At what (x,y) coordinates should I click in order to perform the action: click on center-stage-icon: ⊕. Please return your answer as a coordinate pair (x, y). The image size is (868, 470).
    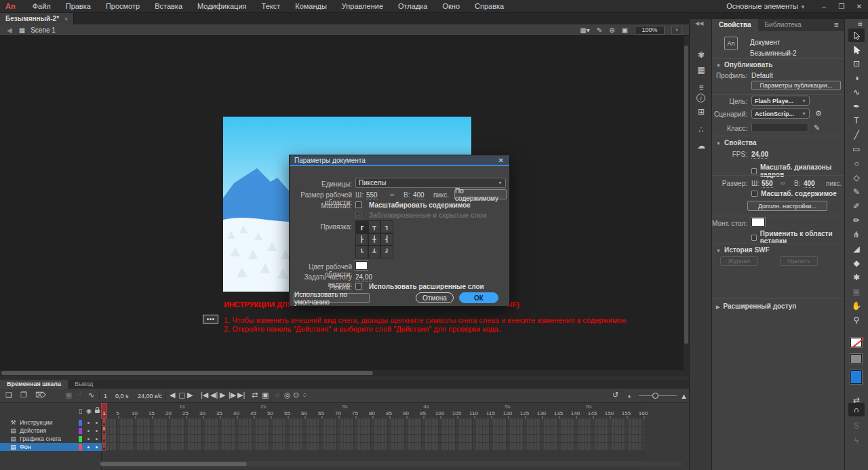
    Looking at the image, I should click on (612, 30).